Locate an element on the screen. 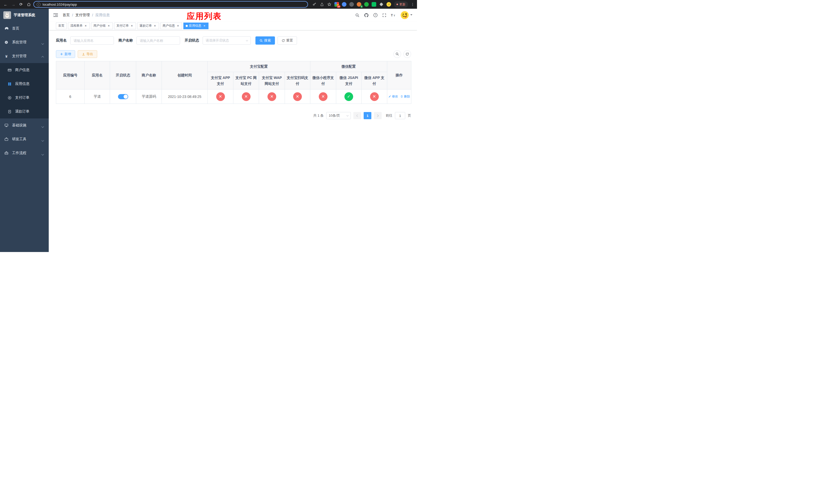  next-page-button is located at coordinates (378, 116).